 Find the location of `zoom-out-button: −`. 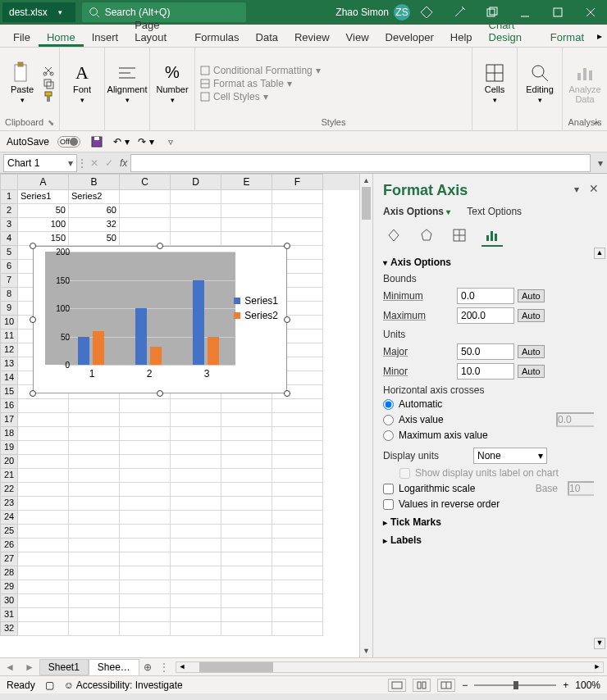

zoom-out-button: − is located at coordinates (464, 685).